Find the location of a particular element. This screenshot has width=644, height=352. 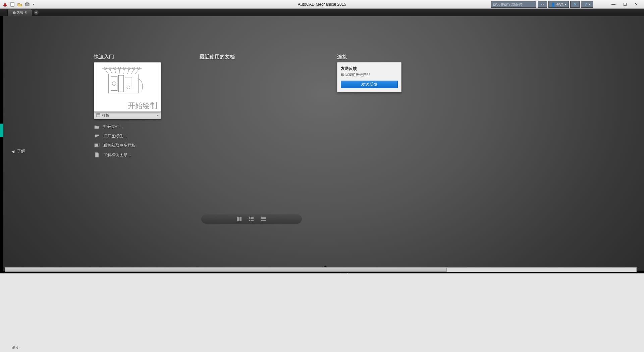

recent-view-toggle is located at coordinates (252, 219).